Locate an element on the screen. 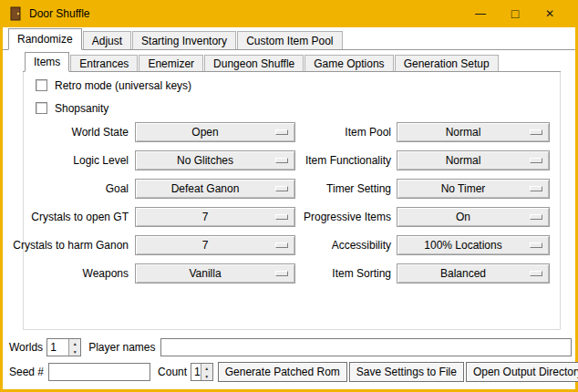  worlds-value: 1 is located at coordinates (58, 347).